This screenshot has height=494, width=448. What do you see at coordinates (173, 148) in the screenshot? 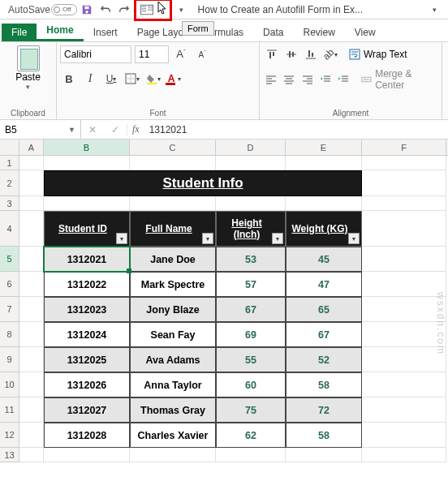
I see `col-header-c: C` at bounding box center [173, 148].